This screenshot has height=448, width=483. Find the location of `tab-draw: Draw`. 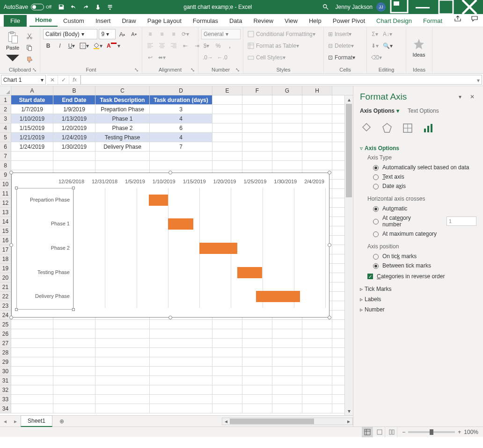

tab-draw: Draw is located at coordinates (129, 21).